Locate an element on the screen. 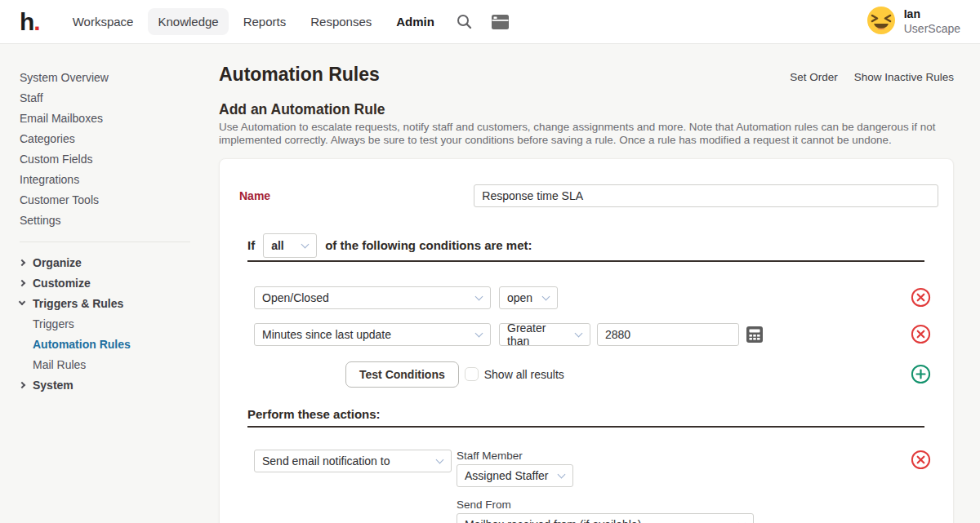 This screenshot has width=980, height=523. sidebar-item-automation-rules: Automation Rules is located at coordinates (116, 344).